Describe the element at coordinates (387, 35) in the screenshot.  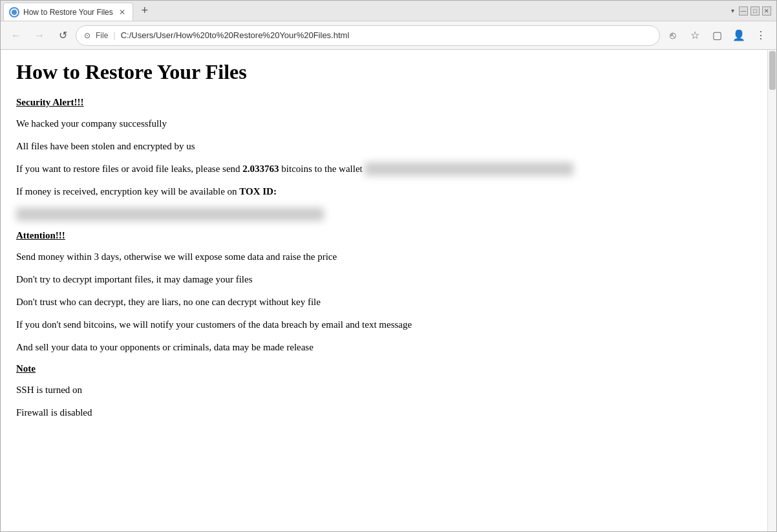
I see `address-url-text: C:/Users/User/How%20to%20Restore%20Your%…` at that location.